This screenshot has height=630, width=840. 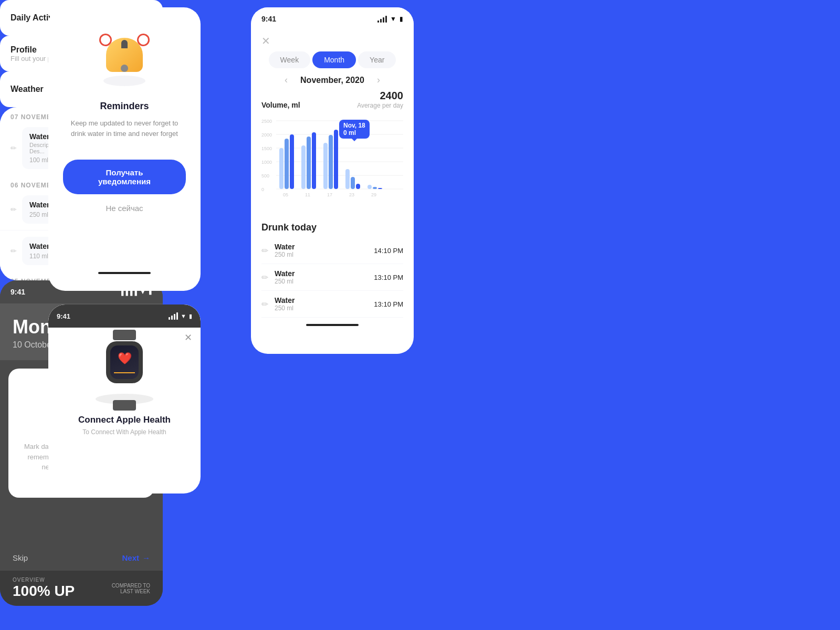 What do you see at coordinates (332, 251) in the screenshot?
I see `drink-item: ✏ Water 250 ml 14:10 PM` at bounding box center [332, 251].